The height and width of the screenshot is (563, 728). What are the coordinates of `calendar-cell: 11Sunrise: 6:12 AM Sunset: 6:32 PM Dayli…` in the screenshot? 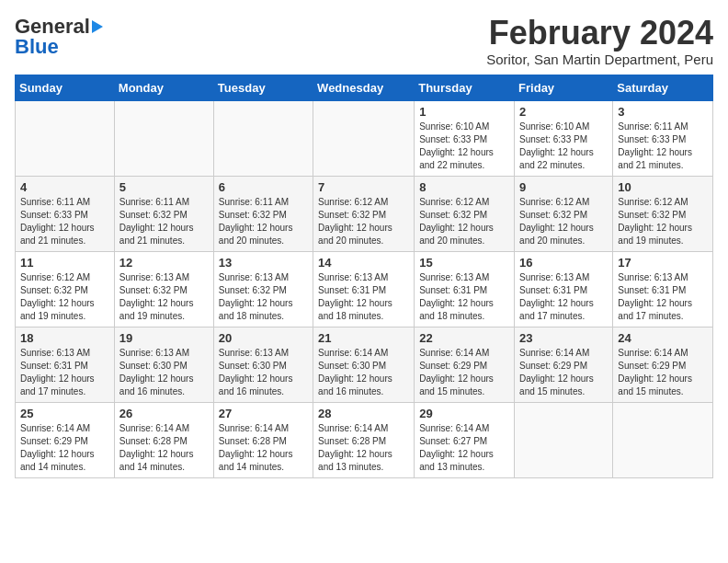 It's located at (65, 289).